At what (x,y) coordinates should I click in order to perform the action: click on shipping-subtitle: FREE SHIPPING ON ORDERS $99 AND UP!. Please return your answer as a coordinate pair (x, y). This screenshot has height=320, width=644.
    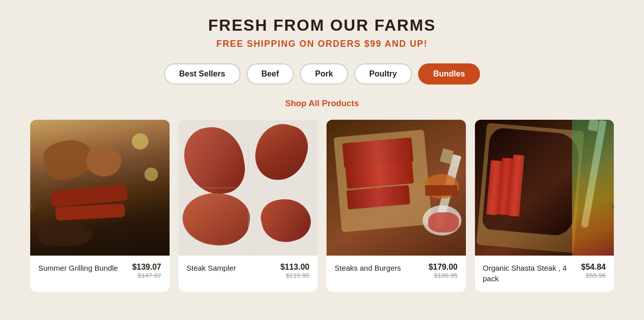
    Looking at the image, I should click on (322, 44).